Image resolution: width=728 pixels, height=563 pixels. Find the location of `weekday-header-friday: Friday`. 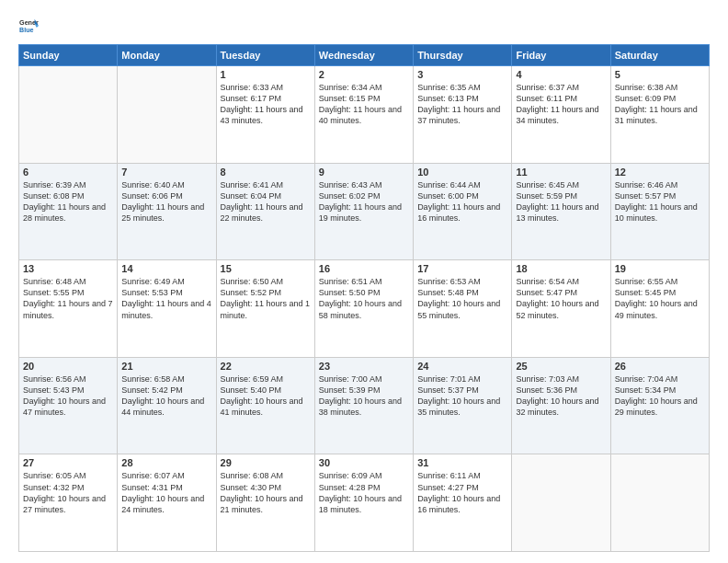

weekday-header-friday: Friday is located at coordinates (561, 55).